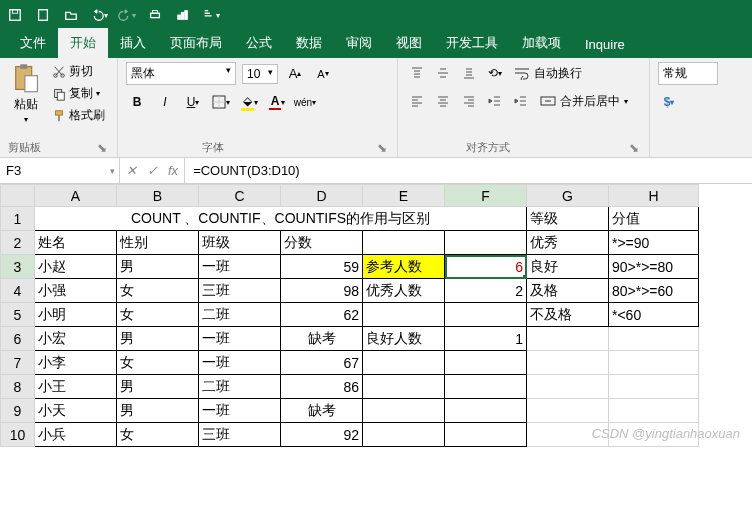  I want to click on cell-G3: 良好, so click(568, 267).